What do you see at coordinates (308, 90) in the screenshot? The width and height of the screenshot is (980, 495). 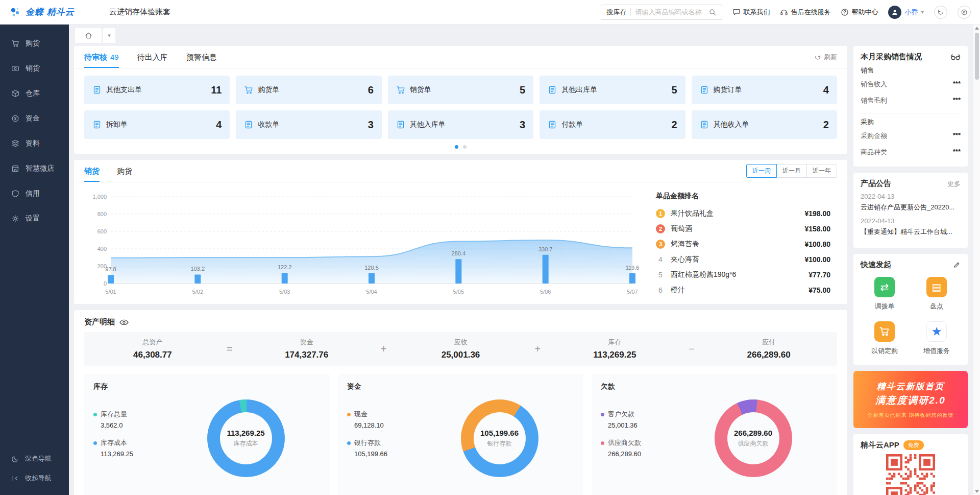 I see `tile-purchase-order: 购货单 6` at bounding box center [308, 90].